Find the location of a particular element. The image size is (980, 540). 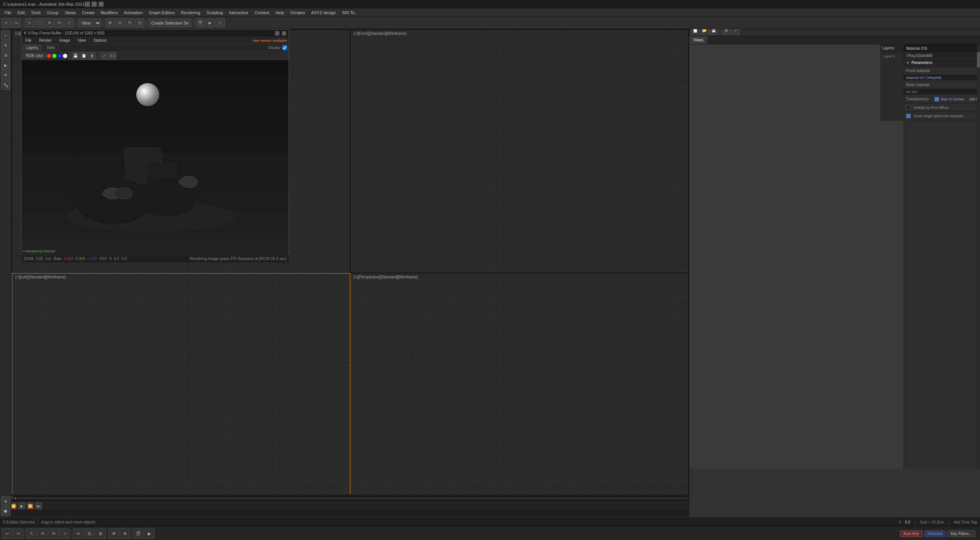

btb-align: ⊟ is located at coordinates (89, 533).